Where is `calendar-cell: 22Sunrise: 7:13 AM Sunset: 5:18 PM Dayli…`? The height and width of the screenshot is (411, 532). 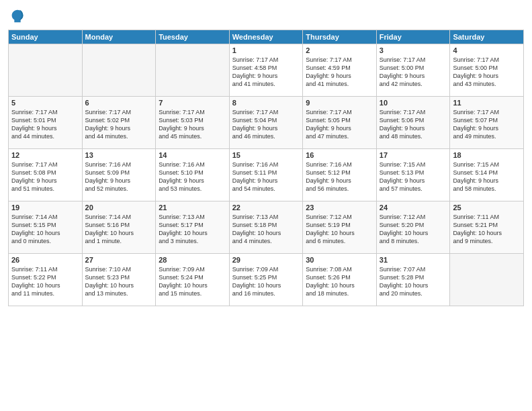
calendar-cell: 22Sunrise: 7:13 AM Sunset: 5:18 PM Dayli… is located at coordinates (266, 228).